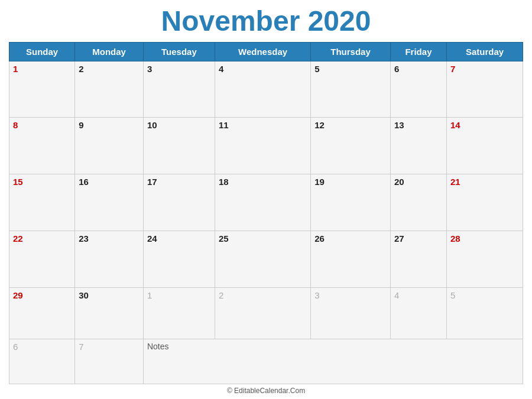  I want to click on header-tuesday: Tuesday, so click(179, 51).